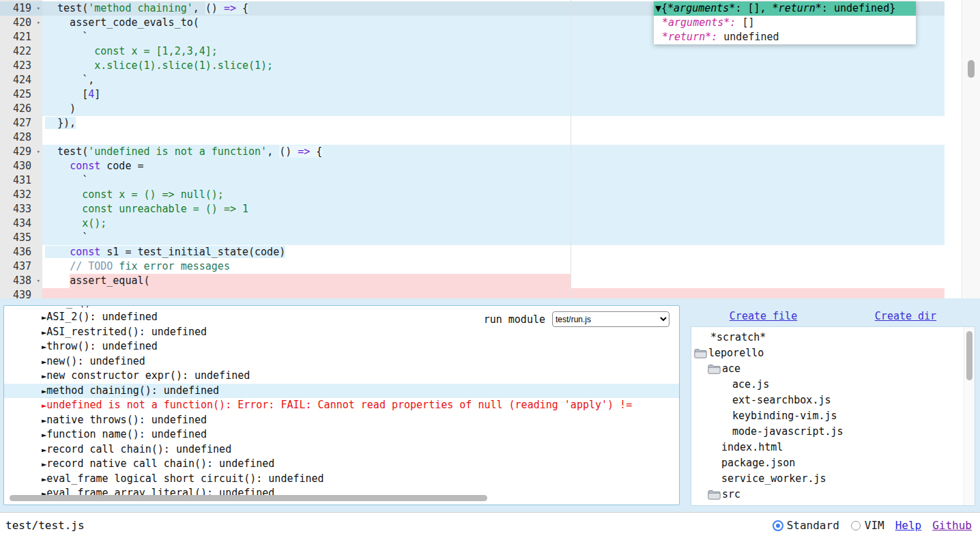 This screenshot has height=538, width=980. Describe the element at coordinates (165, 252) in the screenshot. I see `call-highlight: const s1 = test_initial_state(code)` at that location.